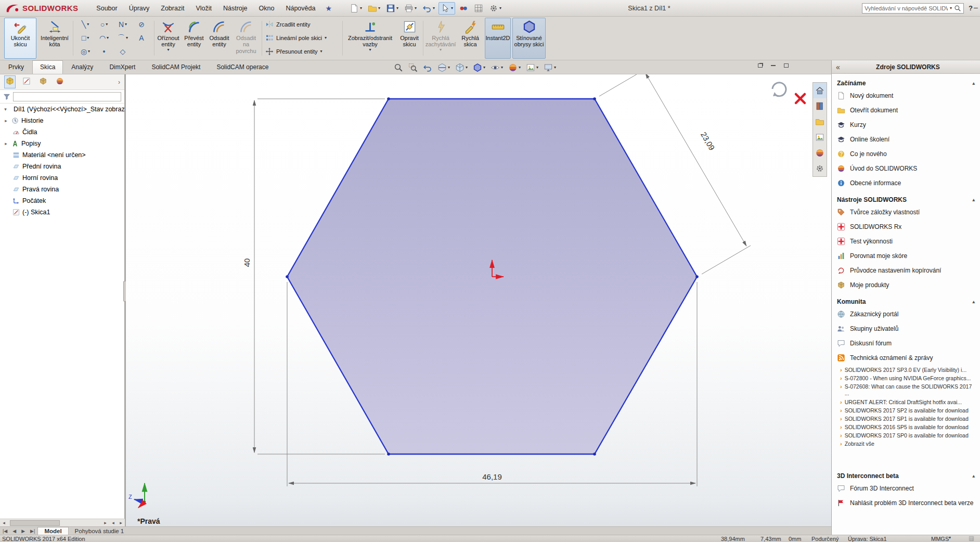 This screenshot has width=980, height=542. Describe the element at coordinates (463, 8) in the screenshot. I see `red-blue-toggle-button` at that location.